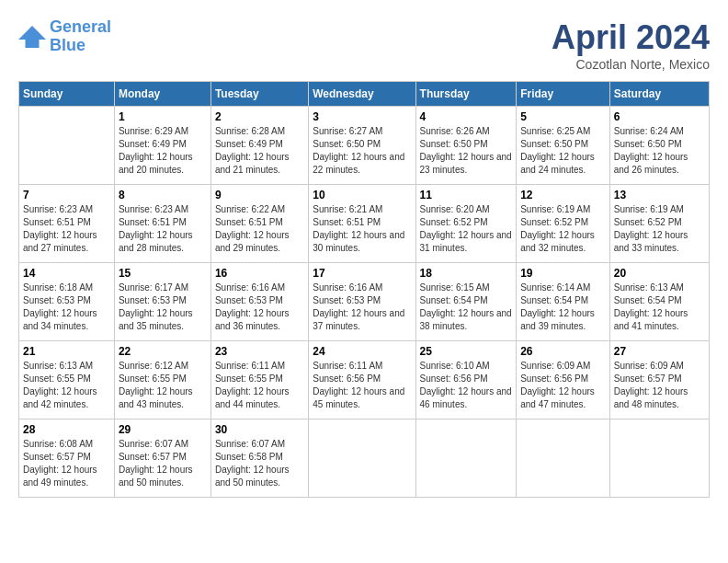 The image size is (728, 563). I want to click on day-info: Sunrise: 6:11 AMSunset: 6:55 PMDaylight:…, so click(259, 385).